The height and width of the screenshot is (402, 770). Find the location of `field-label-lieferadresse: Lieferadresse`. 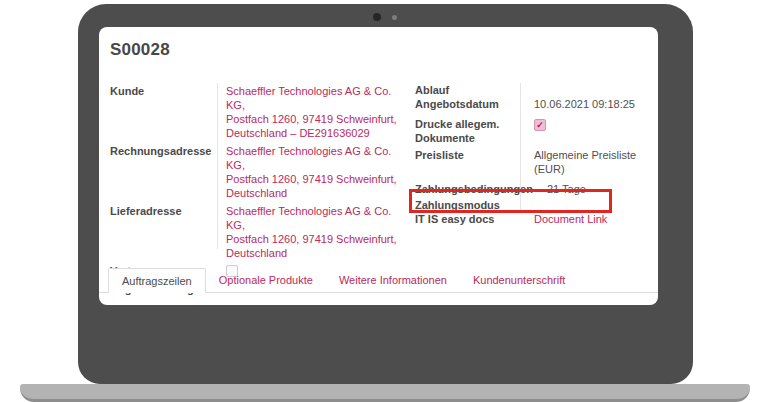

field-label-lieferadresse: Lieferadresse is located at coordinates (166, 232).